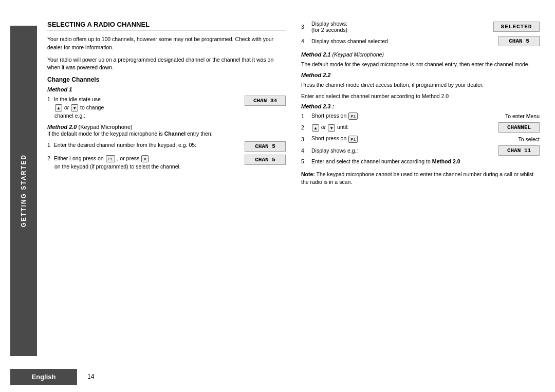  I want to click on method21-title: Method 2.1 (Keypad Microphone), so click(342, 54).